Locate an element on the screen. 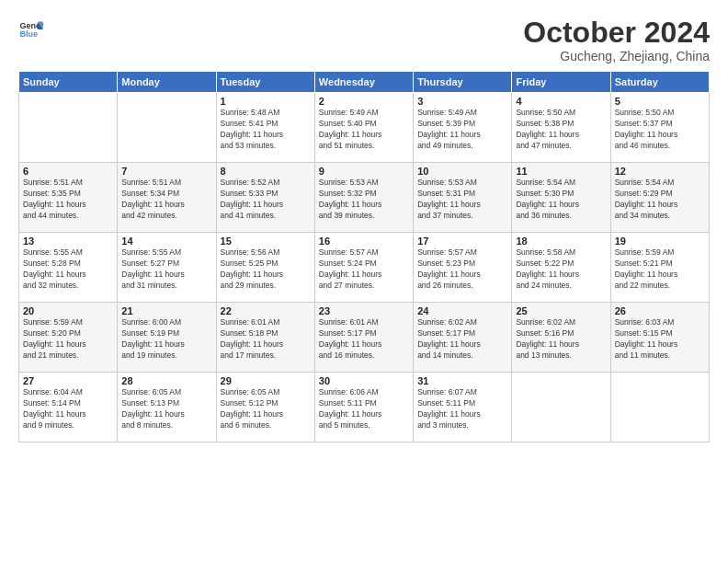 The width and height of the screenshot is (728, 563). day-cell: 5Sunrise: 5:50 AM Sunset: 5:37 PM Daylig… is located at coordinates (660, 128).